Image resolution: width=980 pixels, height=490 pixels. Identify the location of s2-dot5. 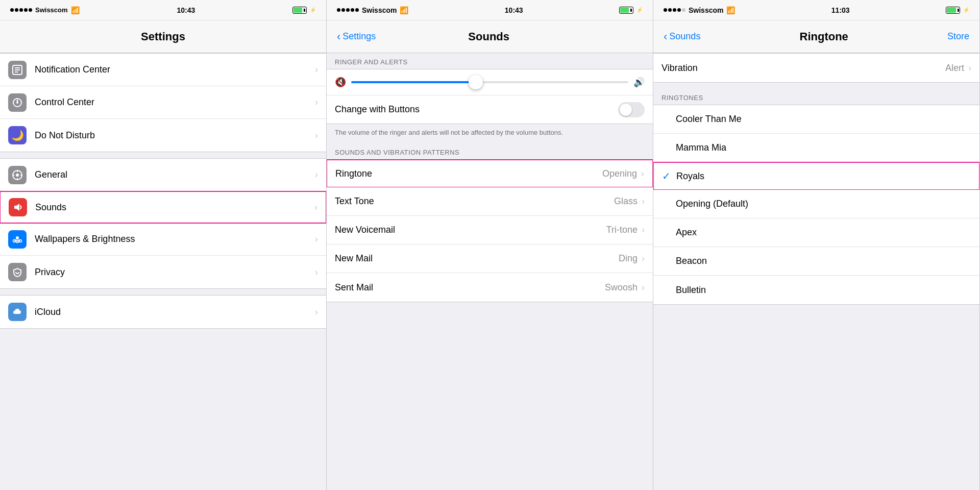
(357, 10).